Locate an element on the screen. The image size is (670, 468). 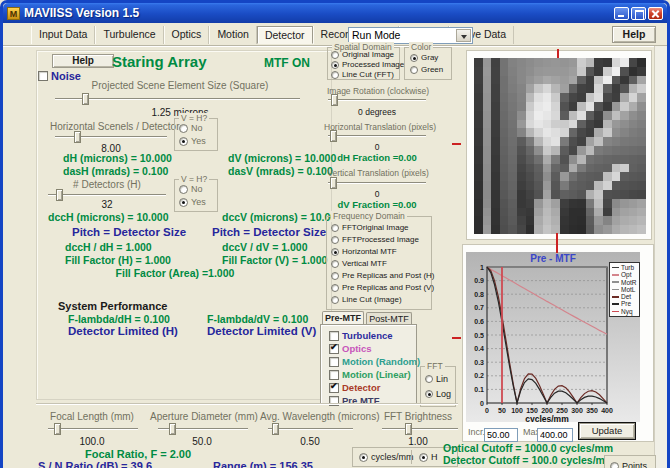
legend-item: Det is located at coordinates (624, 296).